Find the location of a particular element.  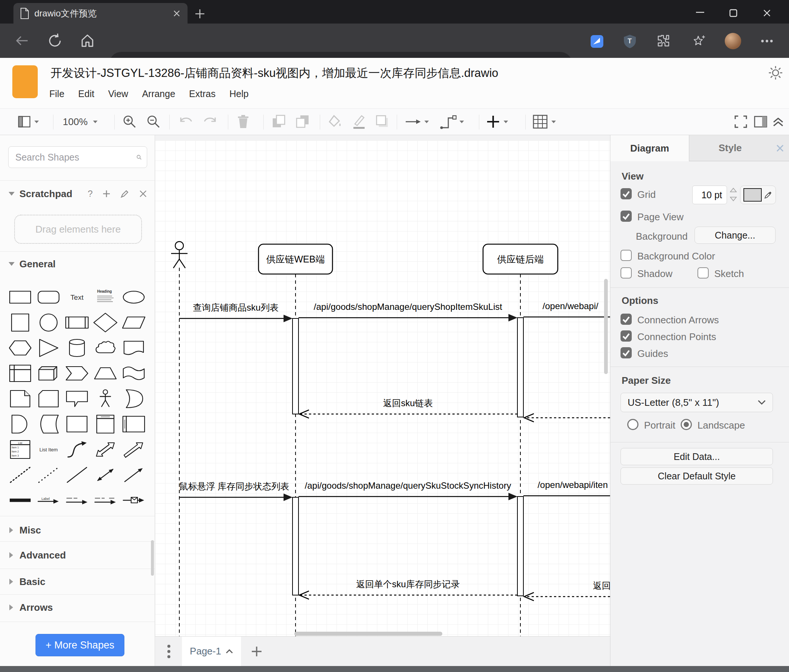

zoom-level-dropdown: 100% is located at coordinates (81, 122).